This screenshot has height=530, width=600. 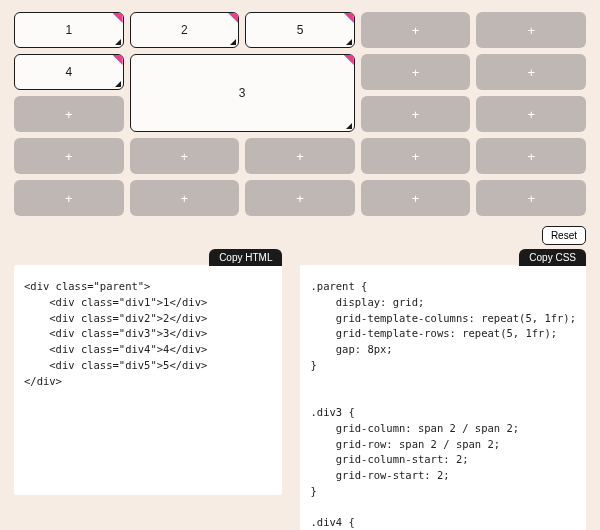 What do you see at coordinates (300, 30) in the screenshot?
I see `grid-cell-5: 5` at bounding box center [300, 30].